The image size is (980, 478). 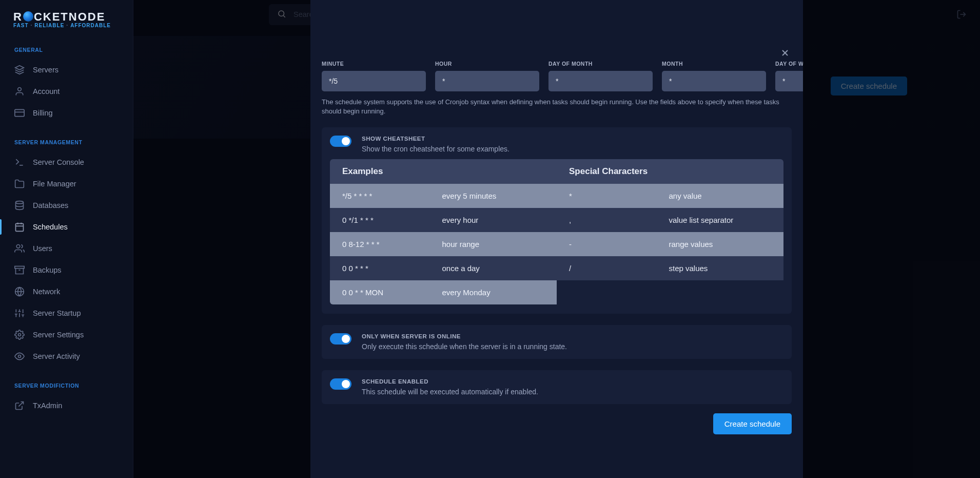 What do you see at coordinates (19, 356) in the screenshot?
I see `eye-icon` at bounding box center [19, 356].